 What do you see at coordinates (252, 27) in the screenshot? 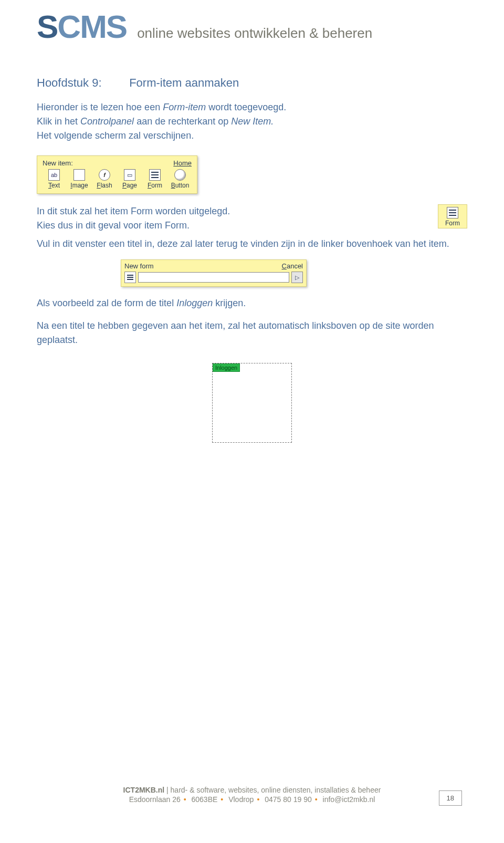
I see `page-header: SCMS online websites ontwikkelen & beher…` at bounding box center [252, 27].